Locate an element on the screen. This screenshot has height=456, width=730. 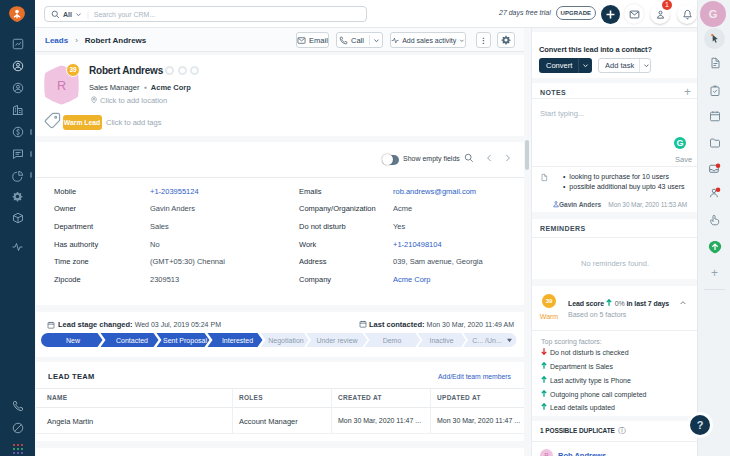
svg-text: Negotiation is located at coordinates (286, 341).